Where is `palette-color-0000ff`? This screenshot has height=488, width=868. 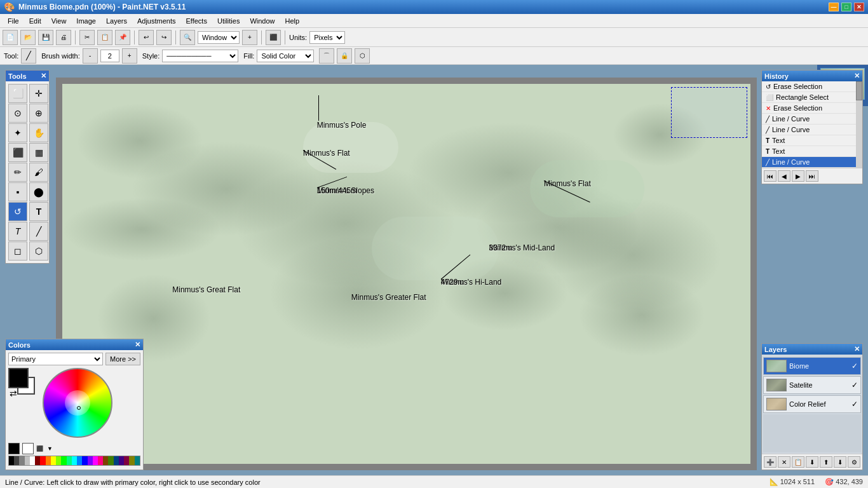 palette-color-0000ff is located at coordinates (85, 461).